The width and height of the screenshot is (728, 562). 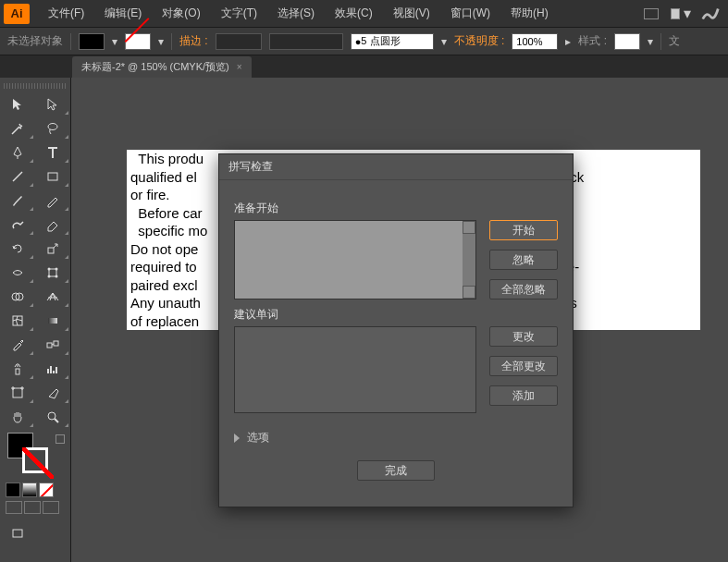 What do you see at coordinates (53, 104) in the screenshot?
I see `direct-selection-tool` at bounding box center [53, 104].